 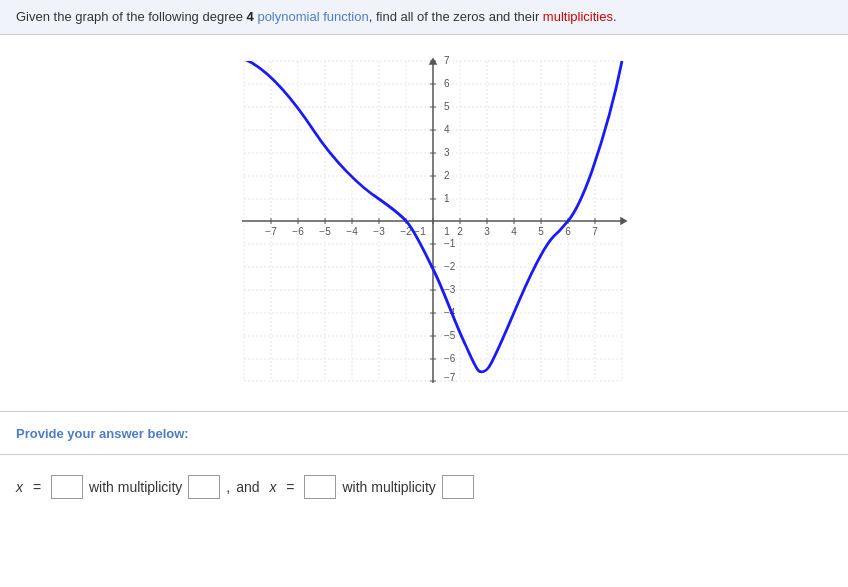 I want to click on and-label: and, so click(x=248, y=487).